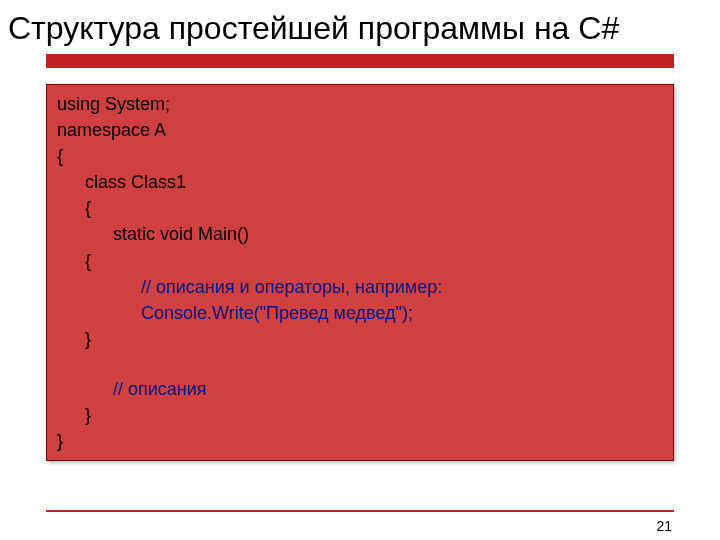 The image size is (720, 540). Describe the element at coordinates (360, 389) in the screenshot. I see `code-comment: // описания` at that location.